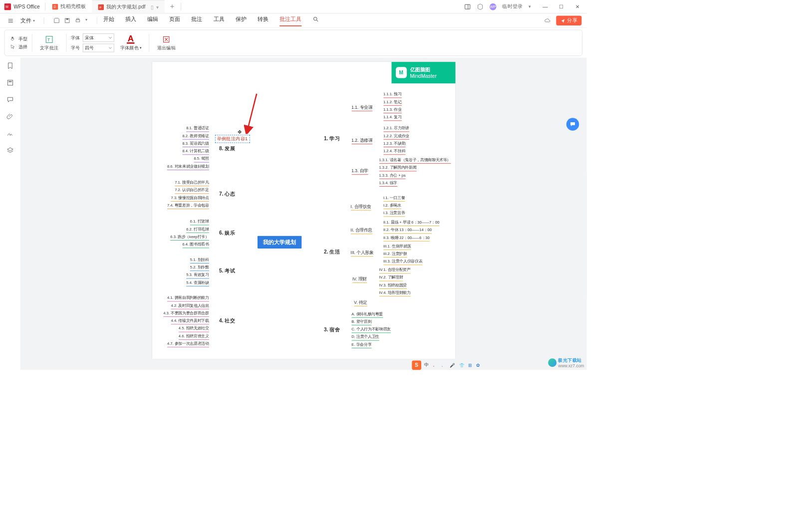 This screenshot has height=510, width=812. What do you see at coordinates (569, 20) in the screenshot?
I see `share-button: 分享` at bounding box center [569, 20].